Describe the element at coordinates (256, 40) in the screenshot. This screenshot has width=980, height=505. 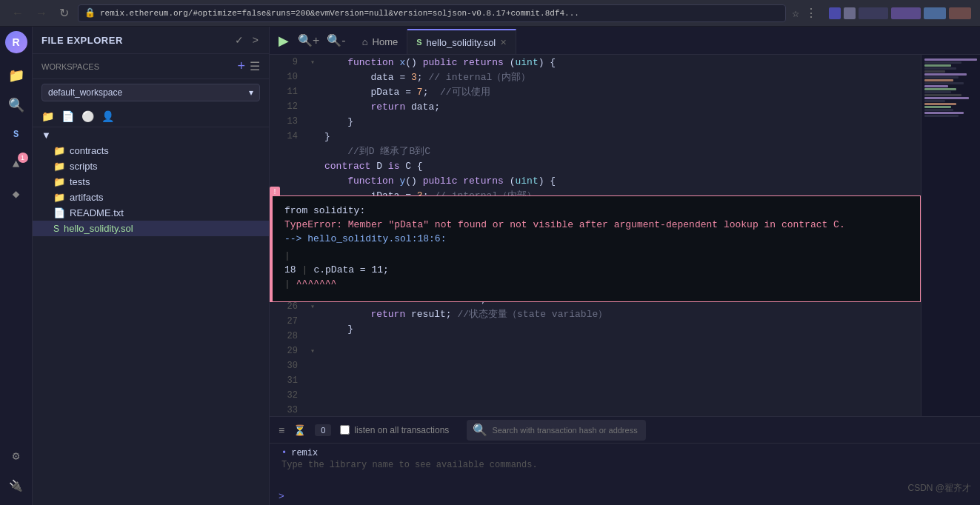
I see `fe-arrow-btn: >` at that location.